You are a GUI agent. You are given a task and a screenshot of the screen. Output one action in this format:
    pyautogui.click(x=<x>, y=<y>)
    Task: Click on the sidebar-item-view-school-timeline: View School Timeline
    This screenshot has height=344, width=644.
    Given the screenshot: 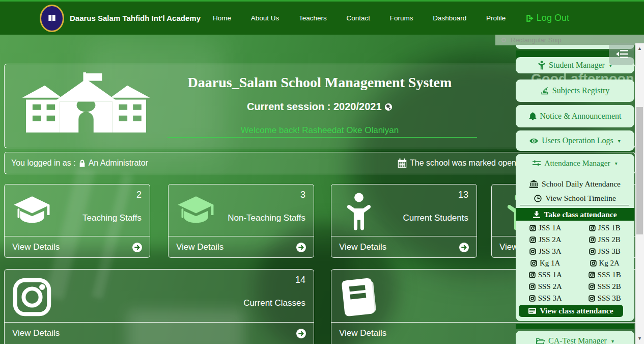 What is the action you would take?
    pyautogui.click(x=575, y=198)
    